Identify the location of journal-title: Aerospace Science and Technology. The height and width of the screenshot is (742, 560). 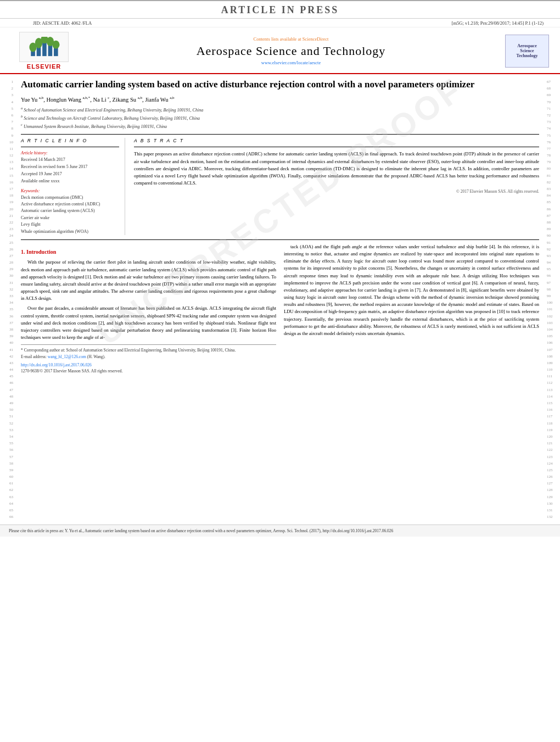
(291, 51).